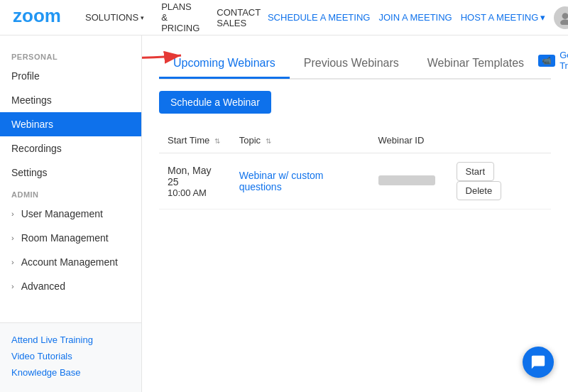 The height and width of the screenshot is (392, 568). Describe the element at coordinates (547, 61) in the screenshot. I see `camera-icon: 📹` at that location.